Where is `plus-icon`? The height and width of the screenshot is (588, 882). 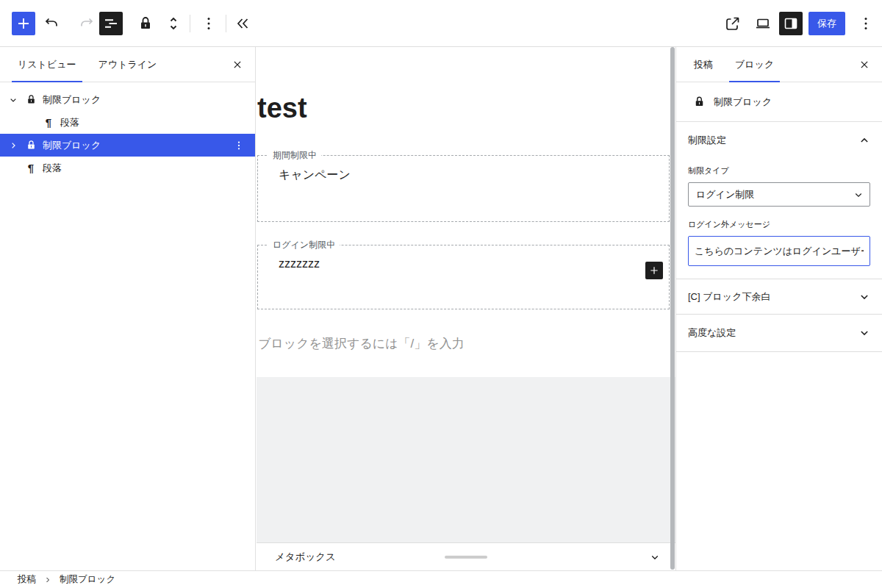 plus-icon is located at coordinates (654, 270).